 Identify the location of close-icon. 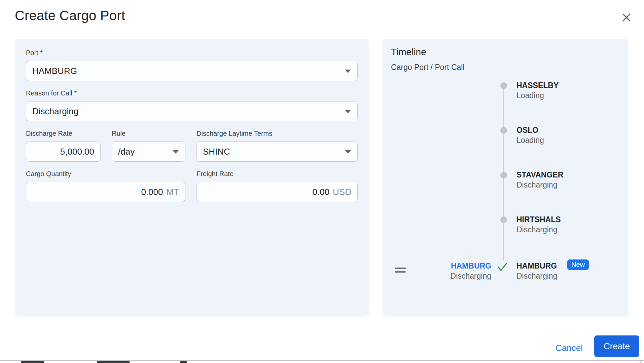
(627, 17).